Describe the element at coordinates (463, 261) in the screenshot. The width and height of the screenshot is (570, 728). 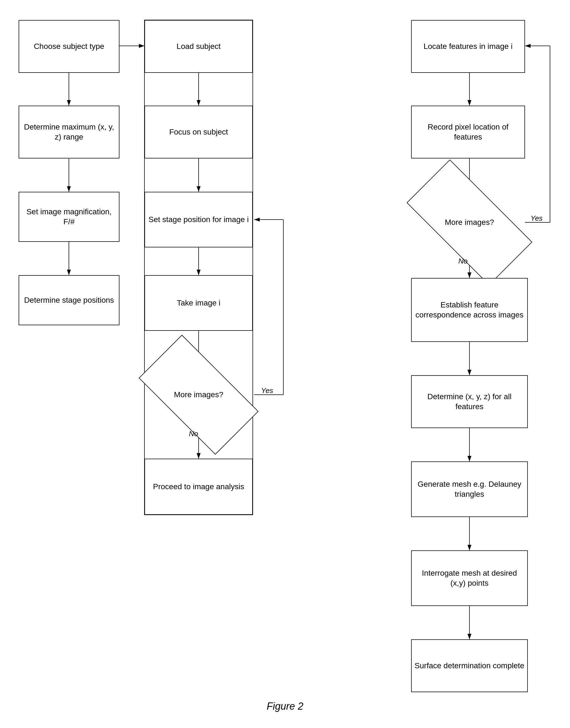
I see `label-no-col3: No` at that location.